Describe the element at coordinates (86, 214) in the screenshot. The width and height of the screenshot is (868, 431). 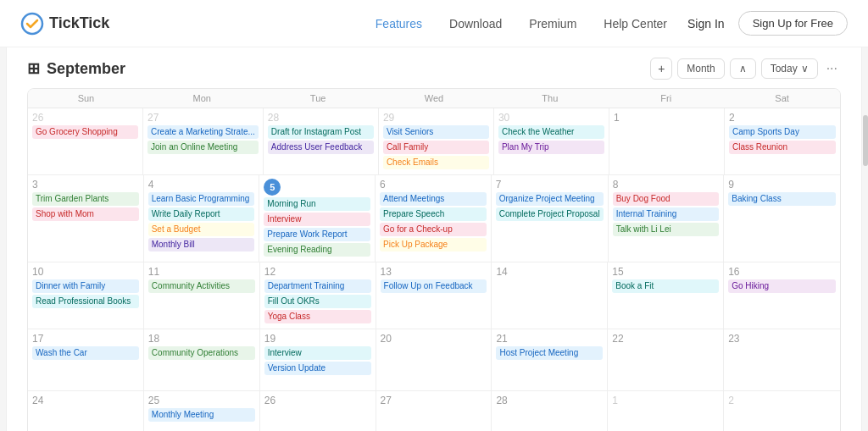
I see `calendar-event: Shop with Mom` at that location.